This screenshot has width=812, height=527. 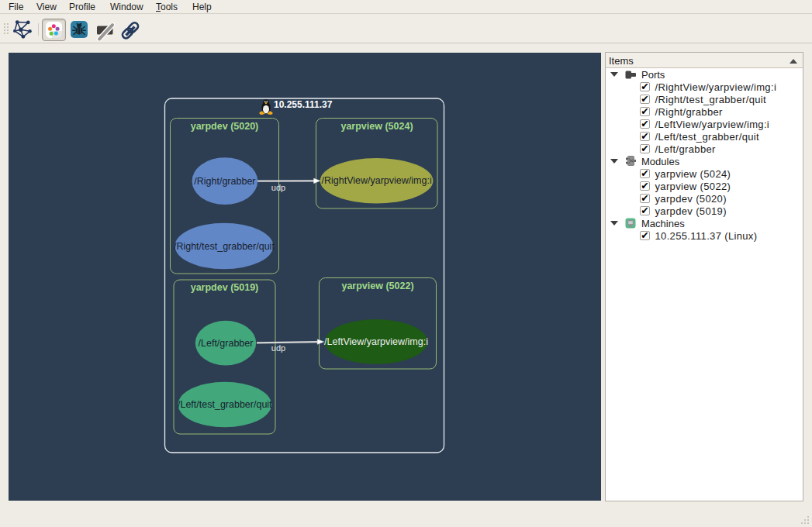 What do you see at coordinates (226, 343) in the screenshot?
I see `svg-text: /Left/grabber` at bounding box center [226, 343].